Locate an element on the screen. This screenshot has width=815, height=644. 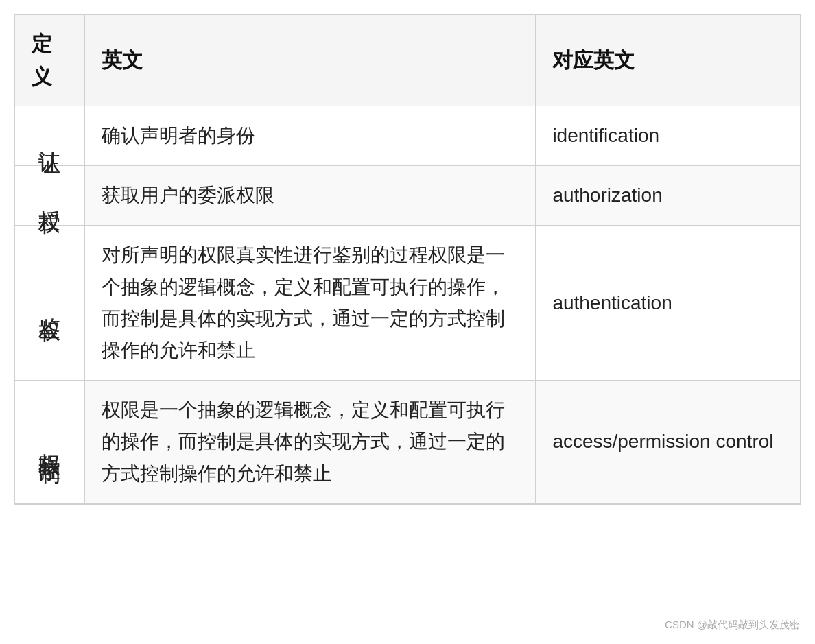
header-corresponding-english: 对应英文 is located at coordinates (668, 60).